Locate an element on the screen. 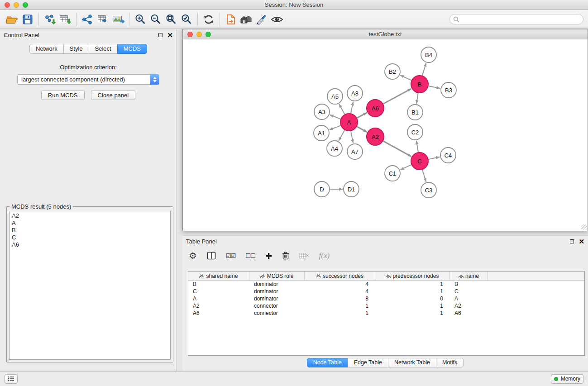 The image size is (588, 386). window-titlebar: Session: New Session is located at coordinates (294, 5).